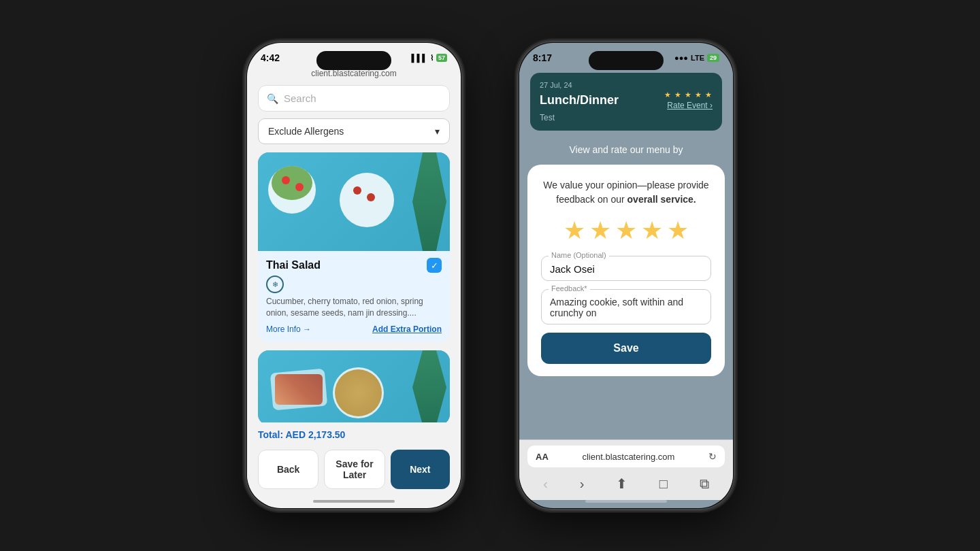  Describe the element at coordinates (713, 58) in the screenshot. I see `battery-2: 29` at that location.